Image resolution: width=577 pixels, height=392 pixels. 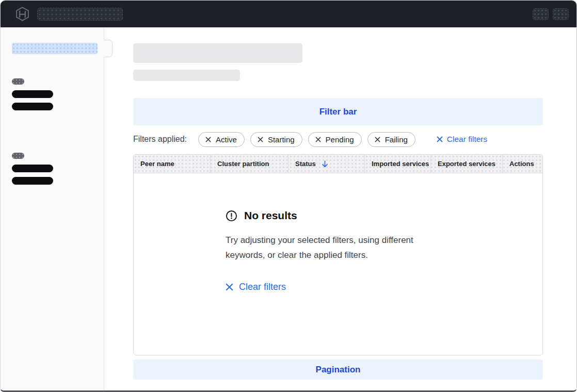 I want to click on filter-bar-label: Filter bar, so click(x=339, y=112).